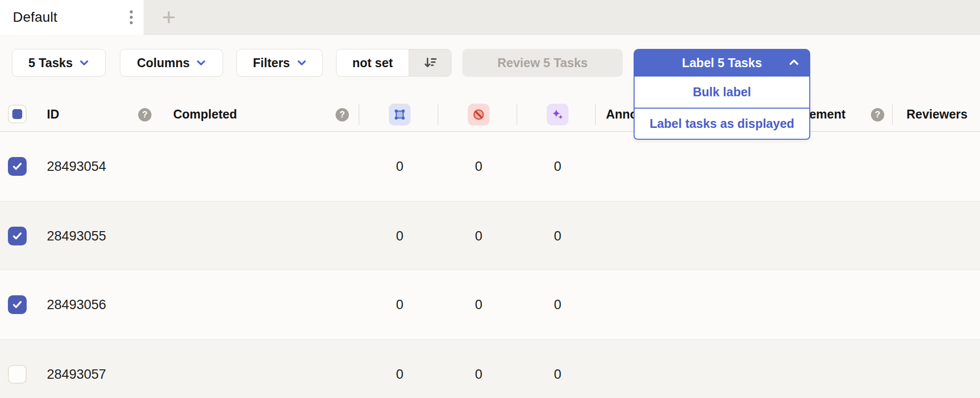 The image size is (980, 398). What do you see at coordinates (722, 63) in the screenshot?
I see `label-tasks-label: Label 5 Tasks` at bounding box center [722, 63].